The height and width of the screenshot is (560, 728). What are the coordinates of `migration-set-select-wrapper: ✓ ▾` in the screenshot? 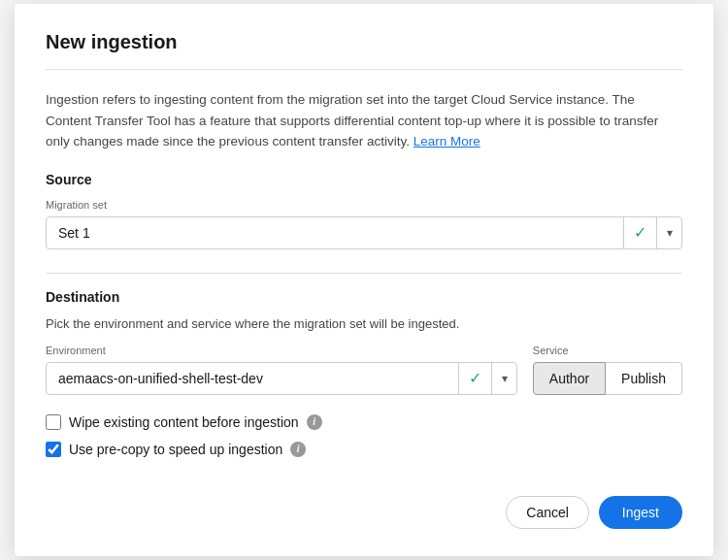 It's located at (364, 233).